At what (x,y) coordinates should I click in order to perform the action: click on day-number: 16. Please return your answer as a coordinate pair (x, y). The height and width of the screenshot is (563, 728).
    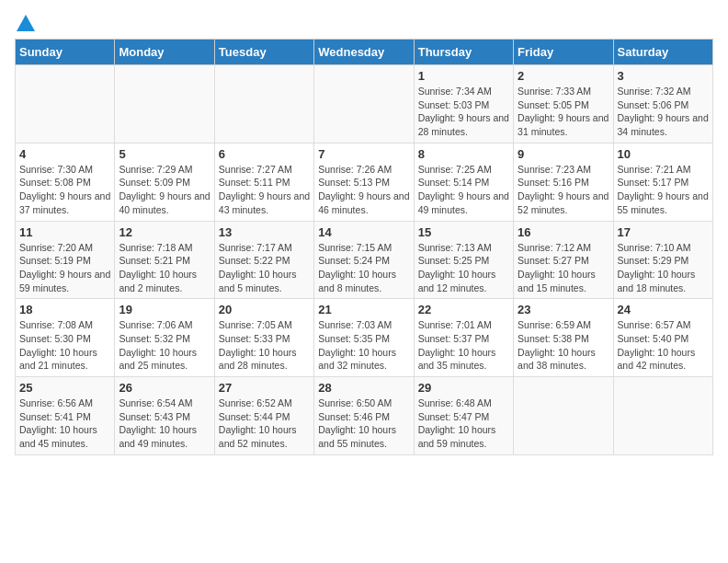
    Looking at the image, I should click on (563, 232).